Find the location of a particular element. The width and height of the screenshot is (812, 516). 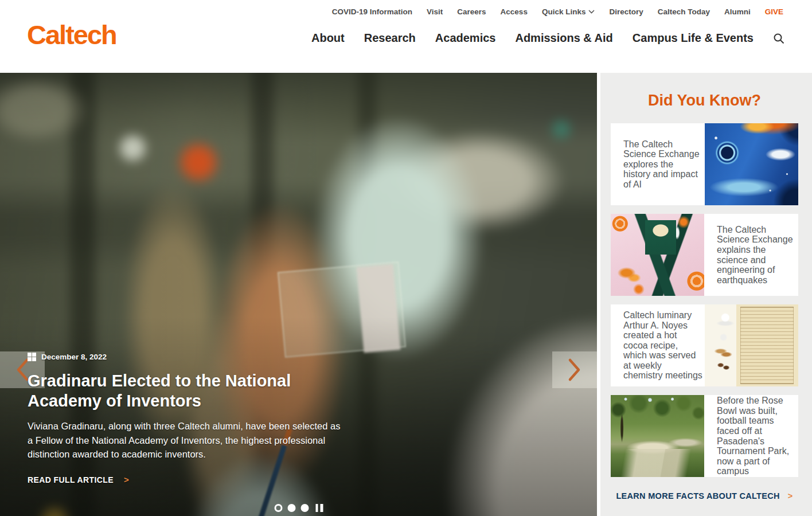

utility-link-covid: COVID-19 Information is located at coordinates (372, 11).